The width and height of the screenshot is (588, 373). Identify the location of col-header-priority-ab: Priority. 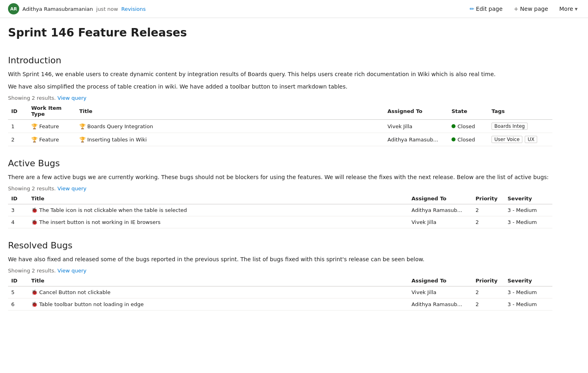
(488, 199).